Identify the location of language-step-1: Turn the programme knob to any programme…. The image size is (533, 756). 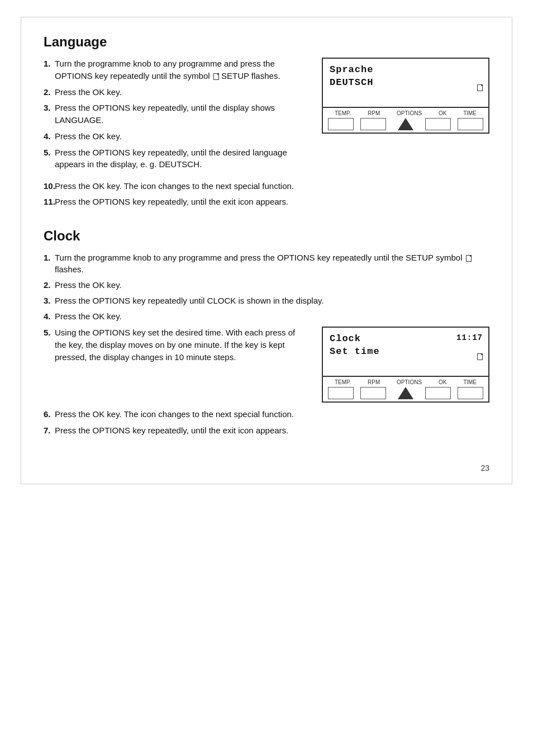
(176, 70).